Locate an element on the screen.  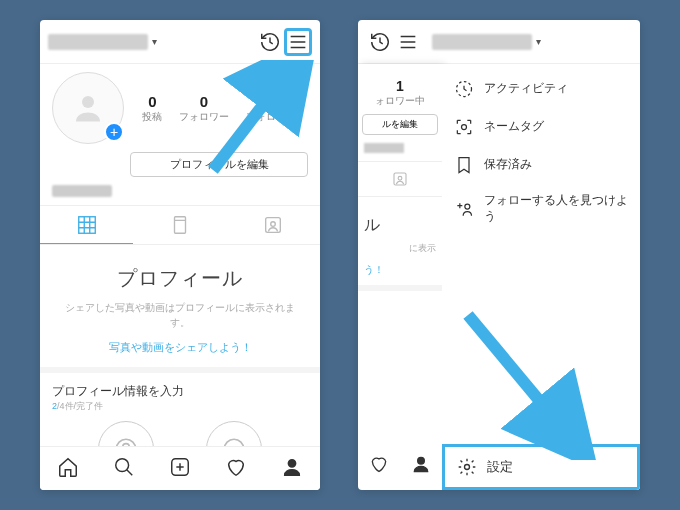
empty-subtitle: に表示 is located at coordinates (400, 248).